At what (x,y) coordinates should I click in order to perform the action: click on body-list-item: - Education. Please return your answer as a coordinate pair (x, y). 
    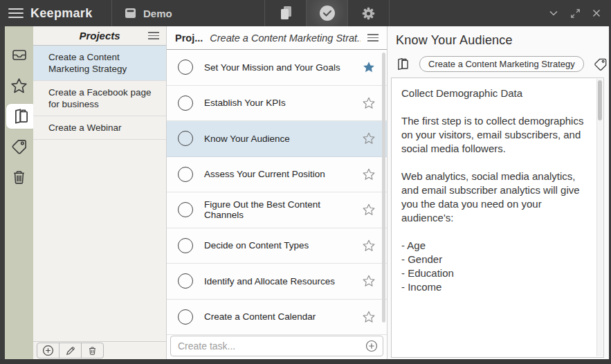
    Looking at the image, I should click on (493, 273).